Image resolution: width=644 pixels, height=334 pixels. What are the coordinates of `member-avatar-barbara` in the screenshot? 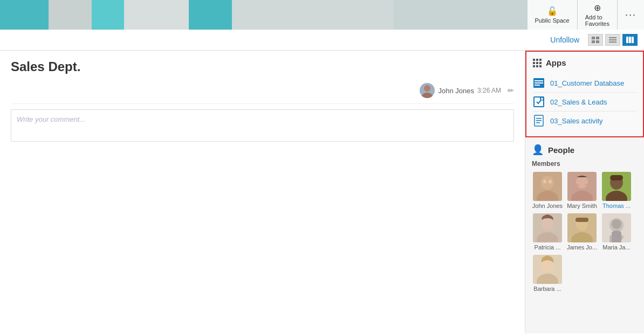 It's located at (547, 269).